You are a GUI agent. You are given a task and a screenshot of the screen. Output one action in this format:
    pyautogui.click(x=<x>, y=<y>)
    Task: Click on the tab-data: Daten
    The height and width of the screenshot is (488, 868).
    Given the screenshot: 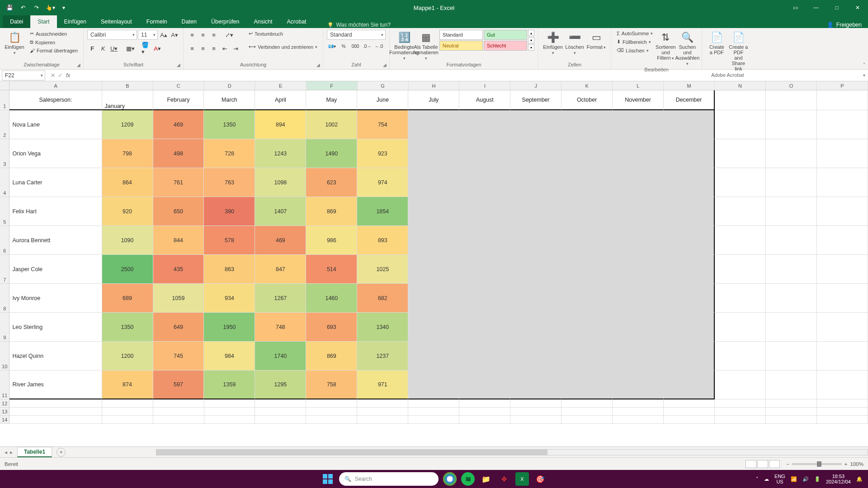 What is the action you would take?
    pyautogui.click(x=189, y=22)
    